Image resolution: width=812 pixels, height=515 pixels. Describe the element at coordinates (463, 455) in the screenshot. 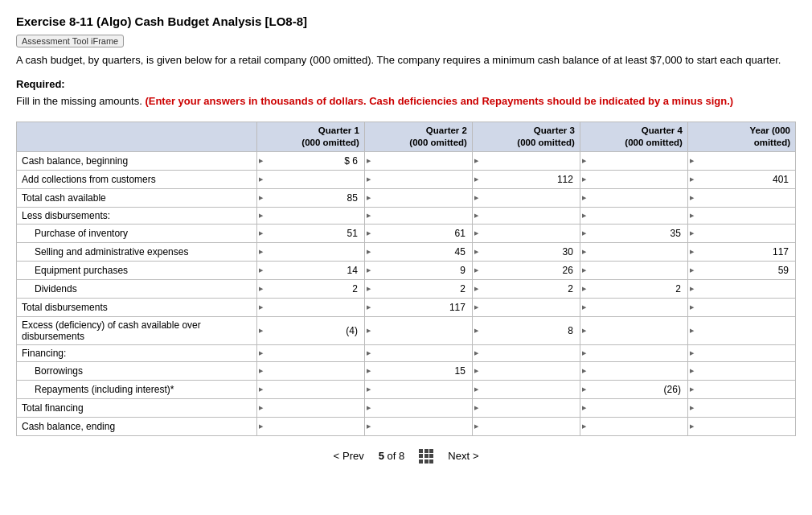

I see `next-button: Next >` at that location.